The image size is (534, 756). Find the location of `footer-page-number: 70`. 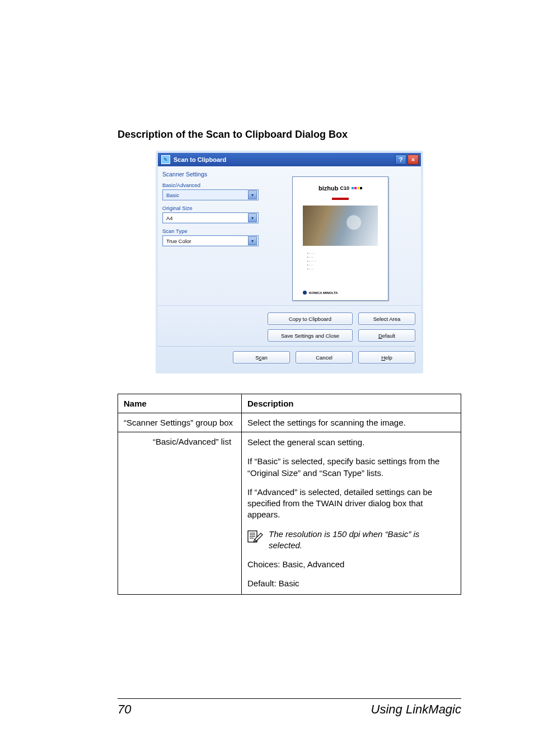

footer-page-number: 70 is located at coordinates (124, 710).